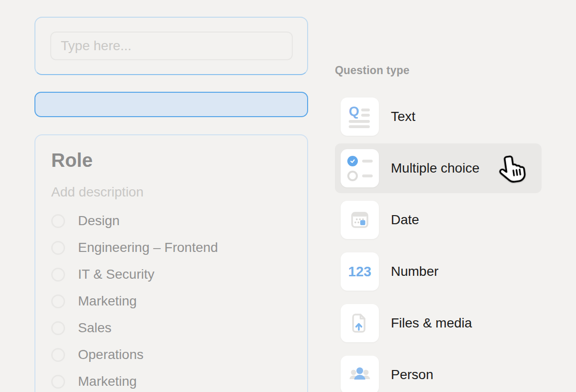  What do you see at coordinates (99, 221) in the screenshot?
I see `option-label: Design` at bounding box center [99, 221].